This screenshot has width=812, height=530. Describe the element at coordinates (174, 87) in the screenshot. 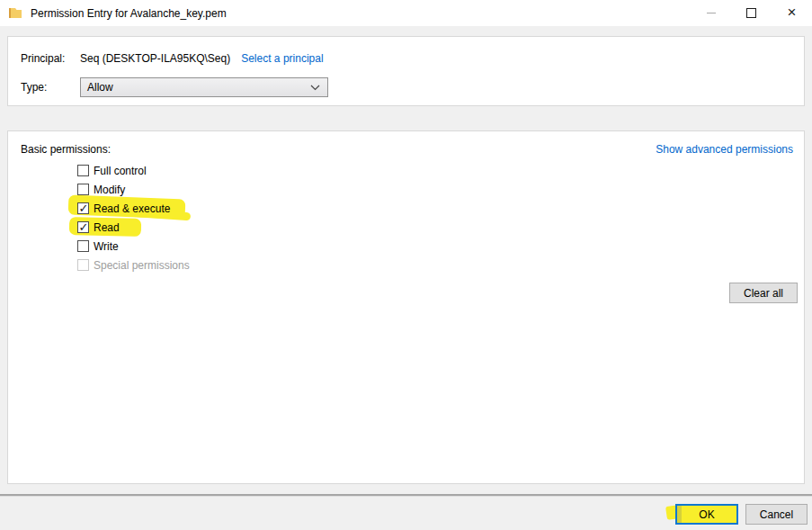

I see `type-row: Type: Allow` at that location.